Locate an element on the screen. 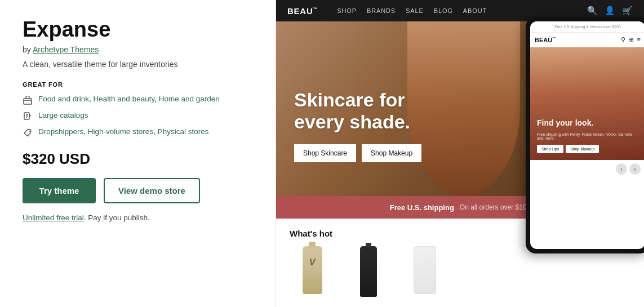 This screenshot has height=307, width=644. feature-links-stores: Dropshippers, High-volume stores, Physic… is located at coordinates (123, 132).